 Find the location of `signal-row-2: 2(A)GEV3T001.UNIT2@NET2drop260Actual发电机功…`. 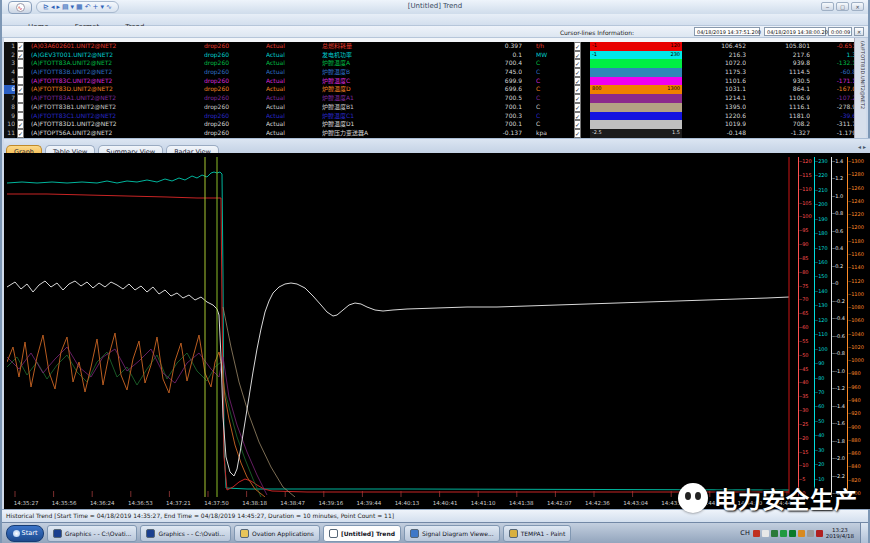

signal-row-2: 2(A)GEV3T001.UNIT2@NET2drop260Actual发电机功… is located at coordinates (431, 56).